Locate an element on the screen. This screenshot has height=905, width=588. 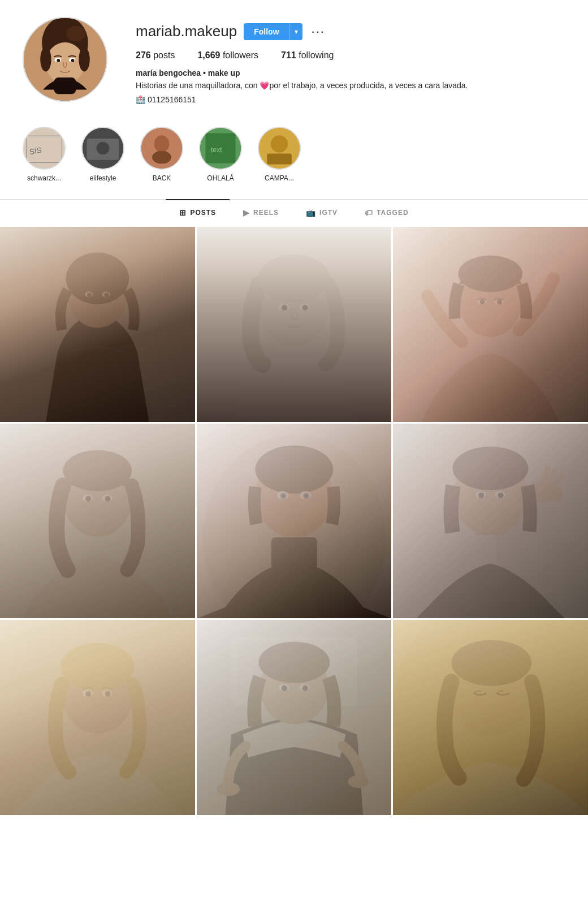
avatar is located at coordinates (65, 59).